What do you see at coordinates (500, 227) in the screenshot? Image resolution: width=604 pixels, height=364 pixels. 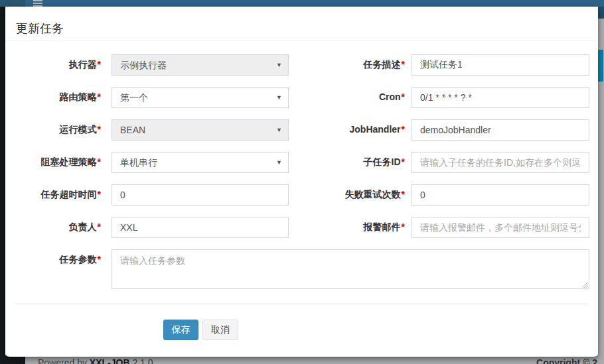 I see `alarm-email-input` at bounding box center [500, 227].